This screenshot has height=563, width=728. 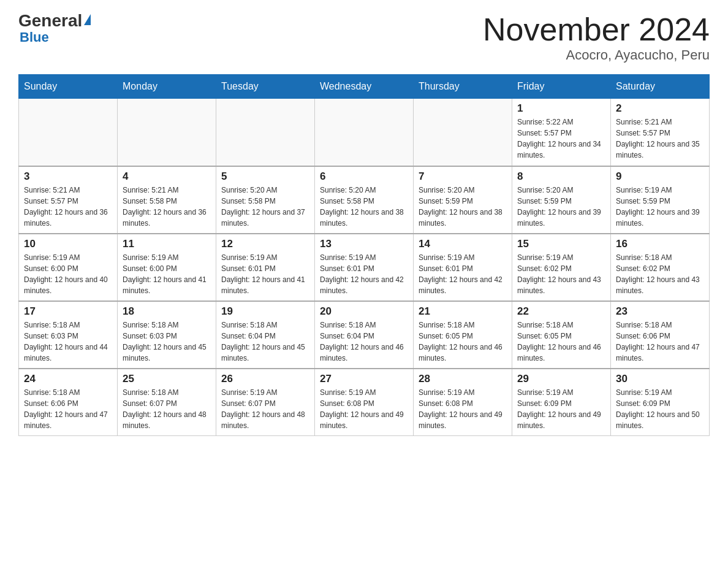 I want to click on calendar-week-row: 17Sunrise: 5:18 AM Sunset: 6:03 PM Dayli…, so click(x=364, y=335).